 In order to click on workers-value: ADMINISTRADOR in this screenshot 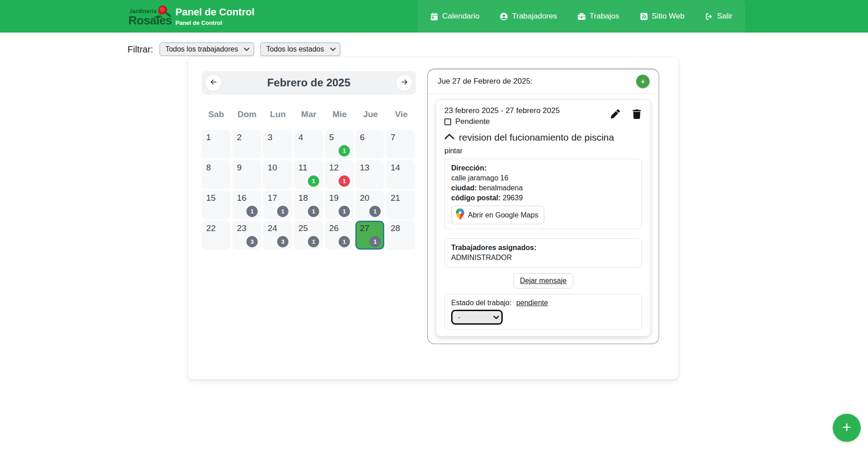, I will do `click(543, 258)`.